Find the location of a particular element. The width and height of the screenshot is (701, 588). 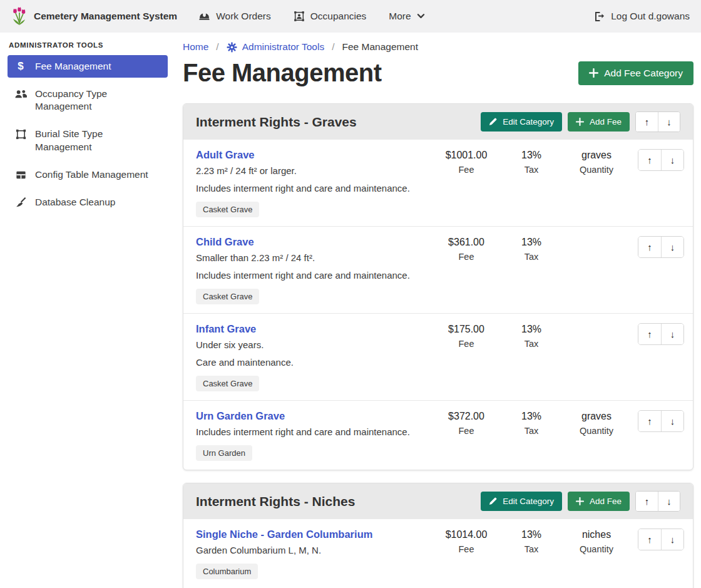

fee-name-link: Urn Garden Grave is located at coordinates (240, 416).